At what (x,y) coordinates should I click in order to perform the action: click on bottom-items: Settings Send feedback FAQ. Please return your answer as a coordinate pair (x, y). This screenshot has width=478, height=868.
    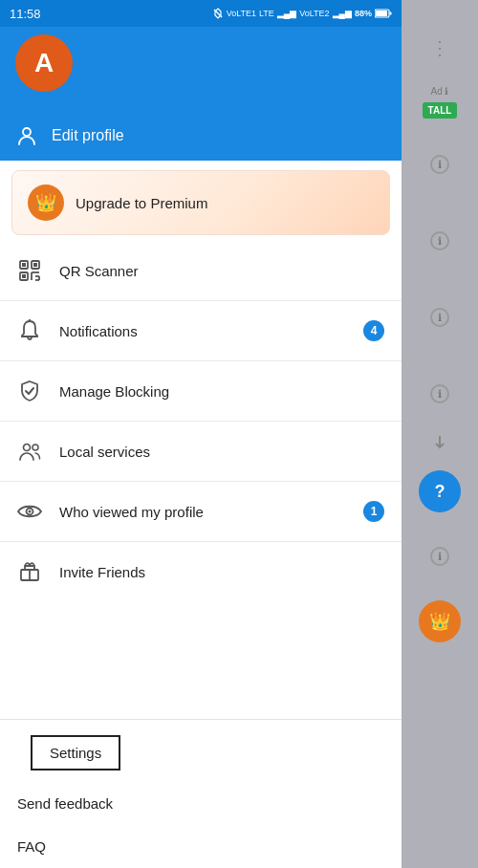
    Looking at the image, I should click on (201, 793).